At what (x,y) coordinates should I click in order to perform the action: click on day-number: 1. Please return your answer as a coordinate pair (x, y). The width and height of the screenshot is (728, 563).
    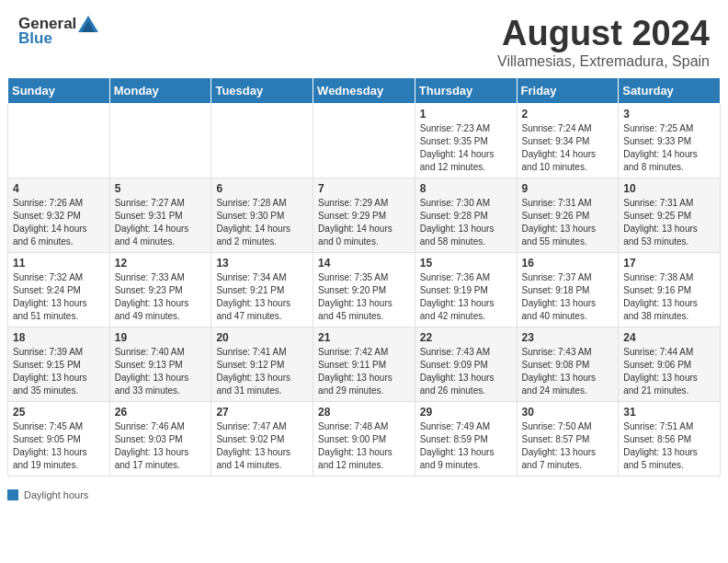
    Looking at the image, I should click on (466, 114).